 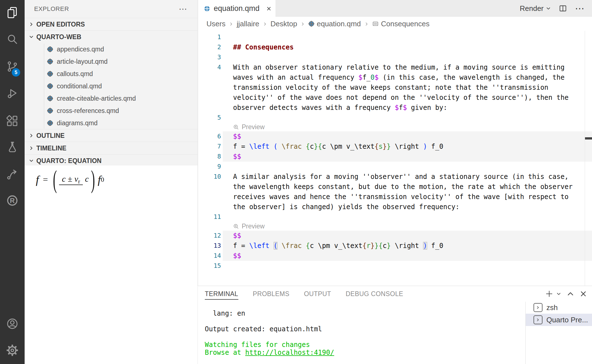 I want to click on line-content: f = \left ( \frac {c}{c \pm v_\text{s}} …, so click(x=407, y=146).